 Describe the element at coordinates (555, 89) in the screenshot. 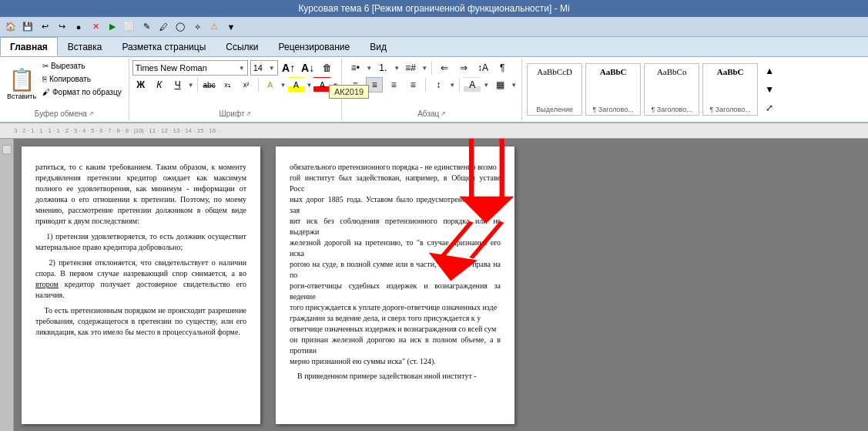

I see `style-item-0: AaBbCcD Выделение` at that location.